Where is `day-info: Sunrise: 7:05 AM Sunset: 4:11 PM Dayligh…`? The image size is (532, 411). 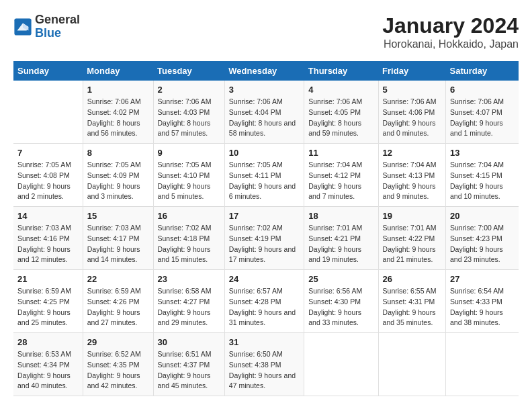
day-info: Sunrise: 7:05 AM Sunset: 4:11 PM Dayligh… is located at coordinates (265, 181).